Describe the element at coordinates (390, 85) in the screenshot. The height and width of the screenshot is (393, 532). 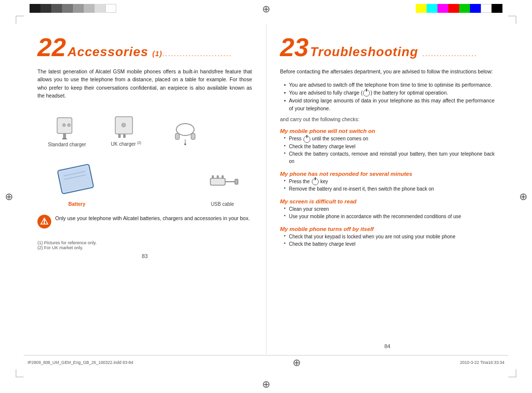
I see `intro-bullet-0: You are advised to switch off the teleph…` at that location.